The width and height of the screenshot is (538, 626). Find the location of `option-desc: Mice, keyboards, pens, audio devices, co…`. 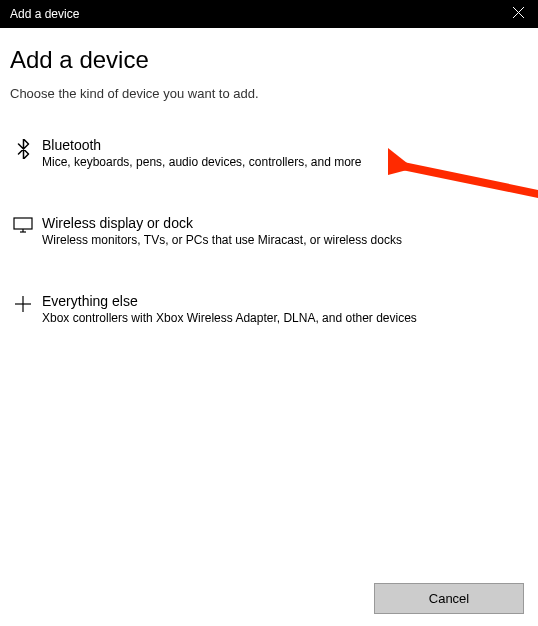

option-desc: Mice, keyboards, pens, audio devices, co… is located at coordinates (285, 162).